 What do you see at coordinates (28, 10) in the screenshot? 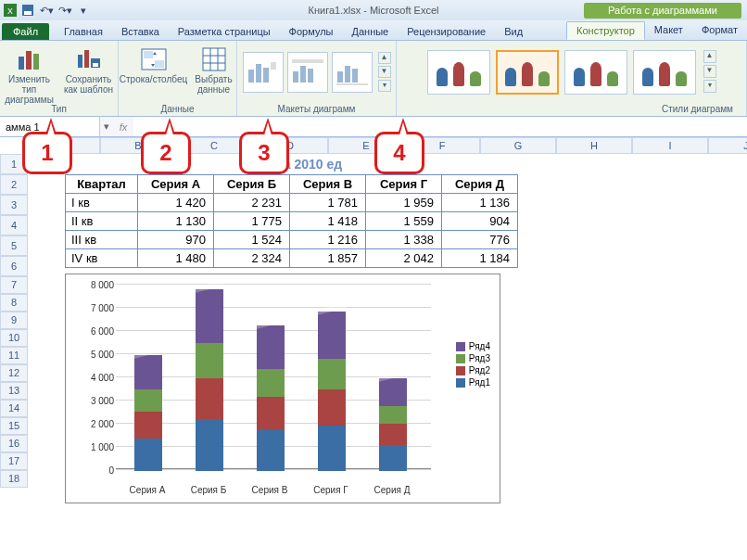
I see `save-icon` at bounding box center [28, 10].